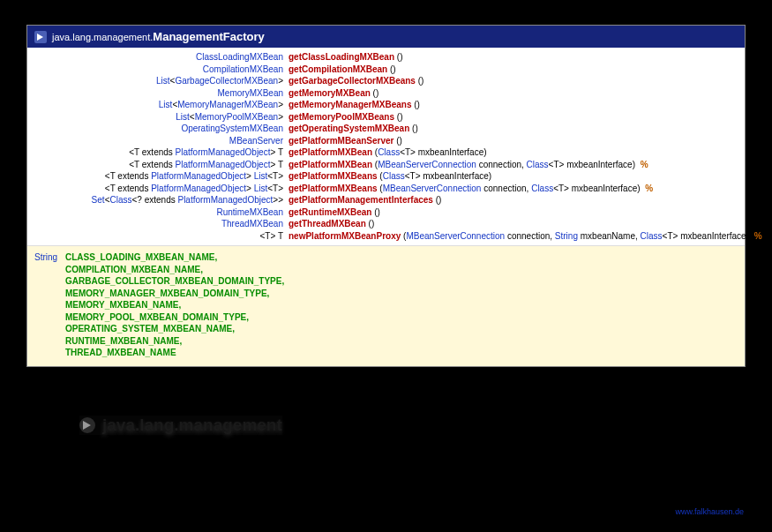 Image resolution: width=772 pixels, height=532 pixels. Describe the element at coordinates (134, 270) in the screenshot. I see `constant-name: COMPILATION_MXBEAN_NAME,` at that location.